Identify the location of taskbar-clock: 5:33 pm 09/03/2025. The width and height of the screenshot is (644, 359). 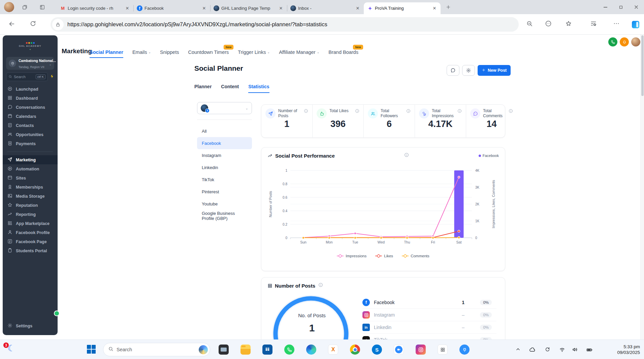
(629, 350).